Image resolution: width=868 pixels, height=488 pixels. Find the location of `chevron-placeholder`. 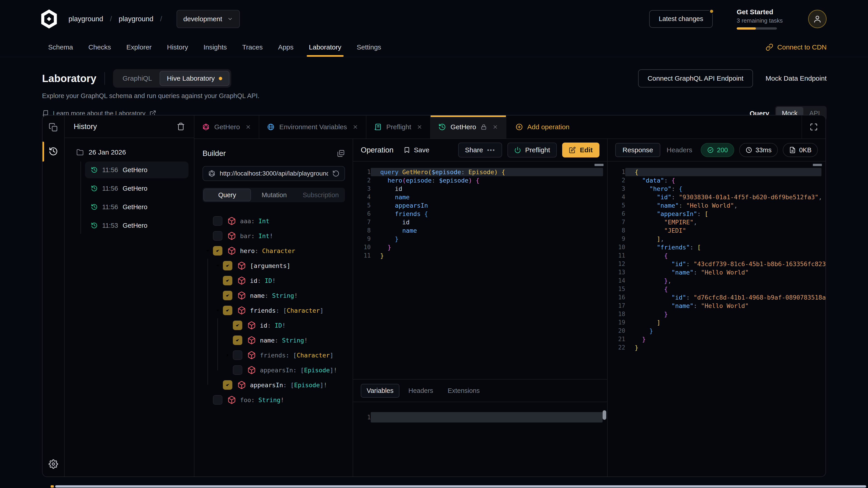

chevron-placeholder is located at coordinates (218, 385).